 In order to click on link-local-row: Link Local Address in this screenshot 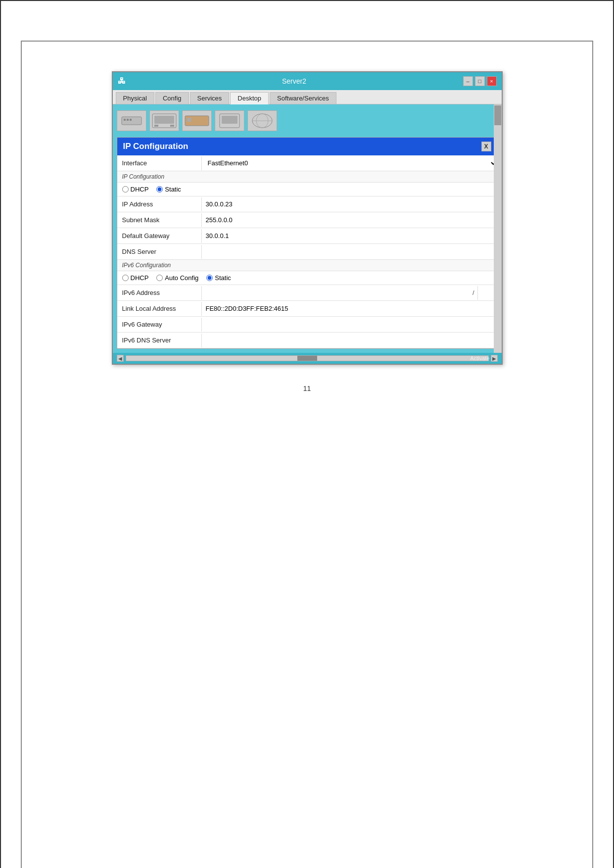, I will do `click(307, 309)`.